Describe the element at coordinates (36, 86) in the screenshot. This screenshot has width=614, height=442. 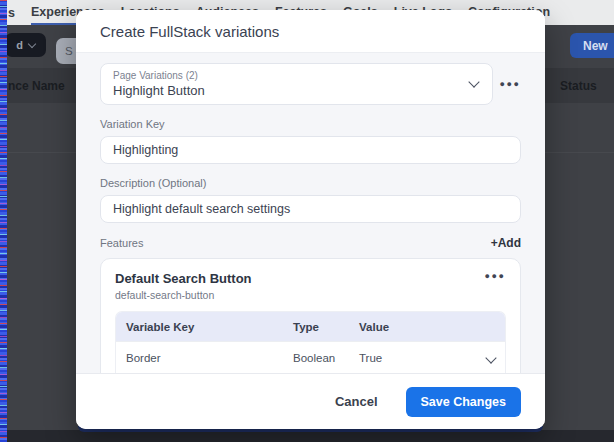
I see `column-header-experience-name: nce Name` at that location.